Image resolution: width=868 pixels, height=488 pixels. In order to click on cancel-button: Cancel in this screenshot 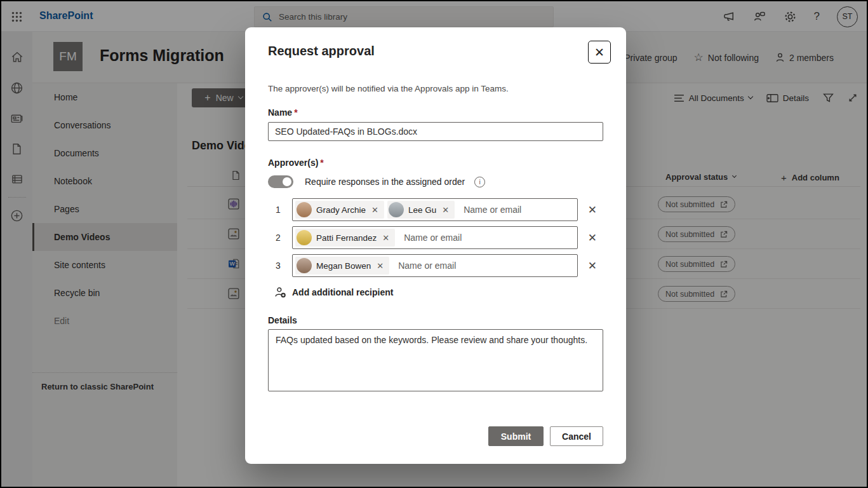, I will do `click(577, 436)`.